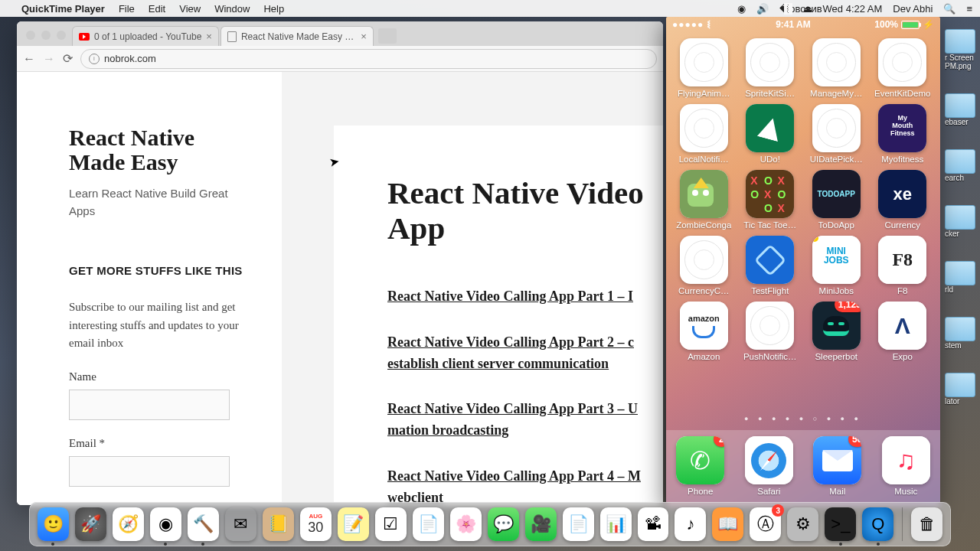  What do you see at coordinates (297, 36) in the screenshot?
I see `tab-nobrok: React Native Made Easy – Lea ×` at bounding box center [297, 36].